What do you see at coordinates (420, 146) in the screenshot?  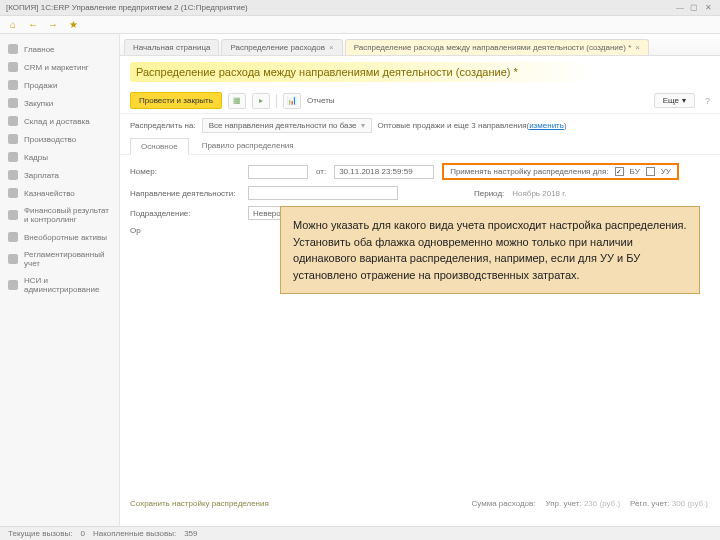 I see `sub-tabs: Основное Правило распределения` at bounding box center [420, 146].